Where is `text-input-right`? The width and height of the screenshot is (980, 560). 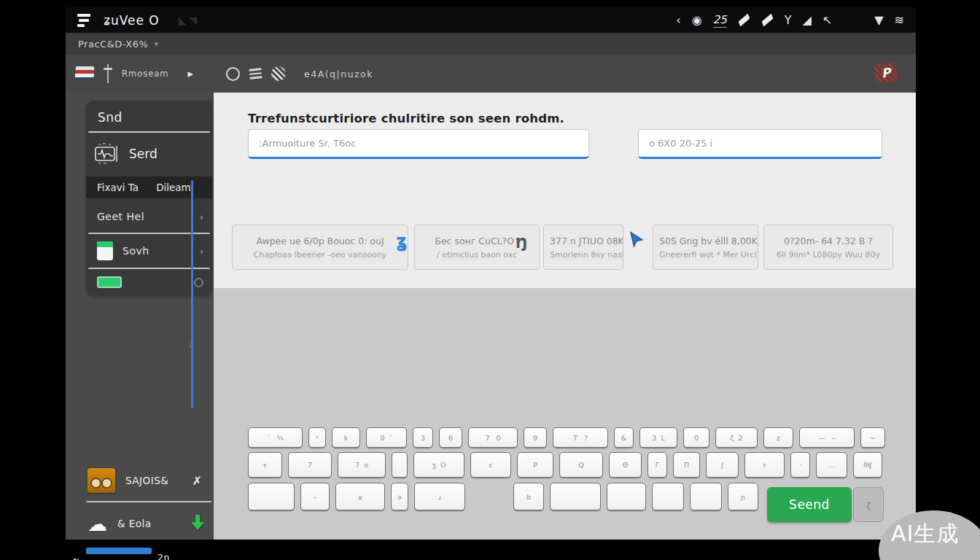 text-input-right is located at coordinates (760, 144).